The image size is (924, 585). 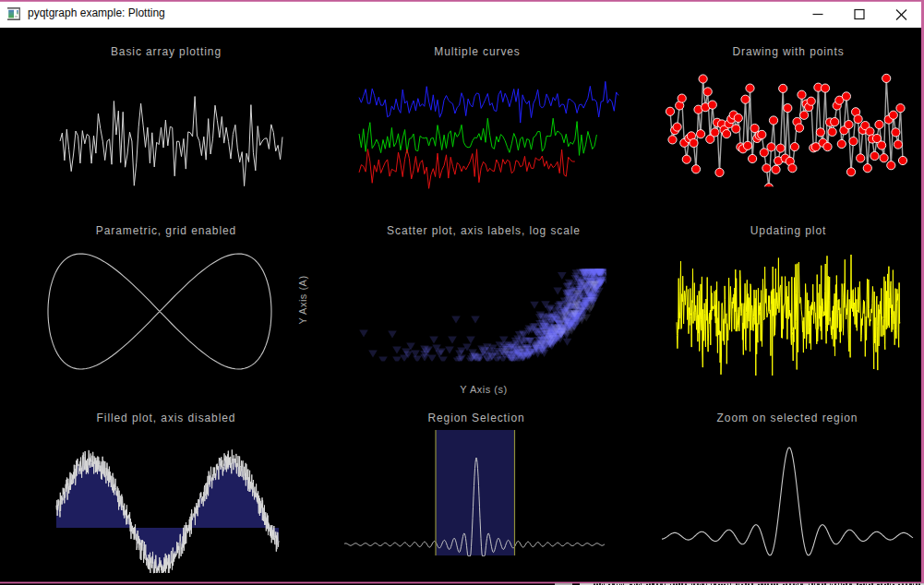 What do you see at coordinates (476, 418) in the screenshot?
I see `svg-text: Region Selection` at bounding box center [476, 418].